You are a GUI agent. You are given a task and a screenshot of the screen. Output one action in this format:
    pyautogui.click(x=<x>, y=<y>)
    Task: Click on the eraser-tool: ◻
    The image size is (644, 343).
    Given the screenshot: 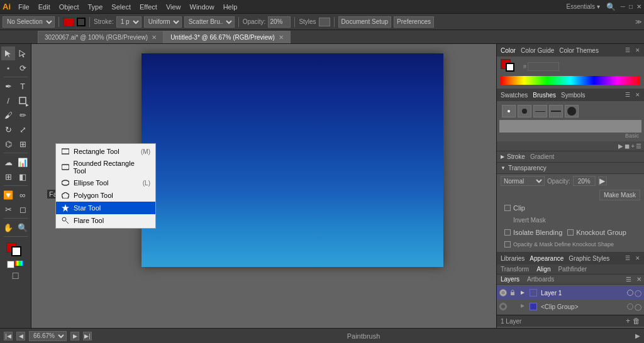 What is the action you would take?
    pyautogui.click(x=23, y=209)
    